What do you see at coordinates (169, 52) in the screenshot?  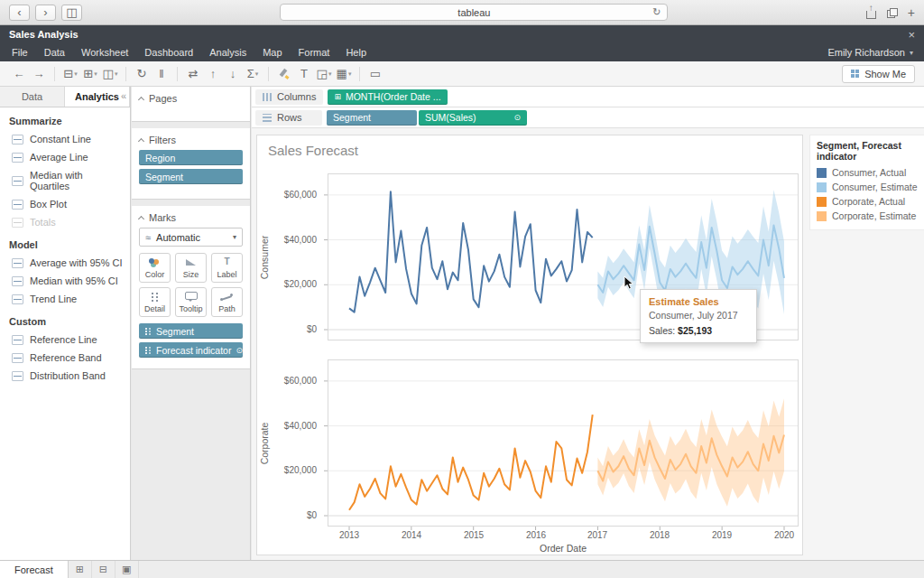 I see `menu-dashboard: Dashboard` at bounding box center [169, 52].